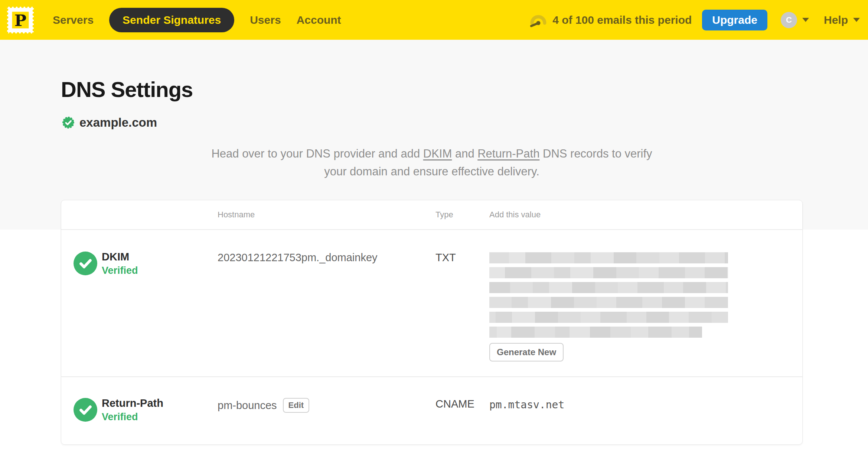  What do you see at coordinates (789, 20) in the screenshot?
I see `avatar: C` at bounding box center [789, 20].